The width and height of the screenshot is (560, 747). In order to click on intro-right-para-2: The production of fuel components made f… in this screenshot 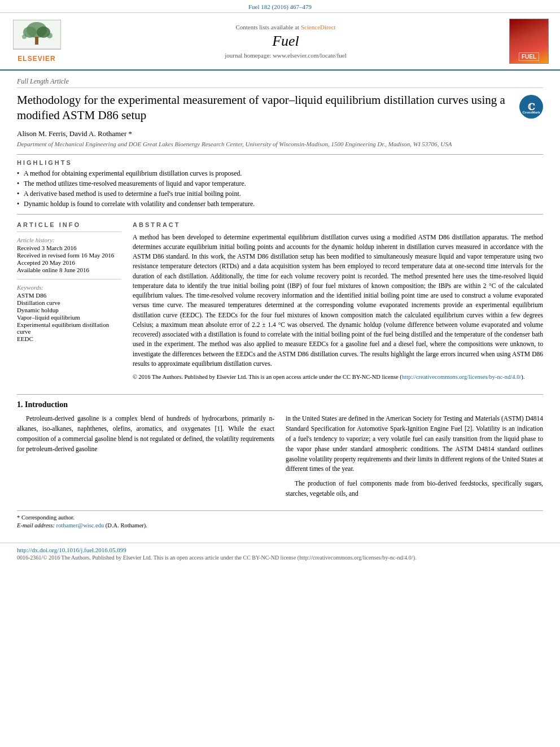, I will do `click(414, 489)`.